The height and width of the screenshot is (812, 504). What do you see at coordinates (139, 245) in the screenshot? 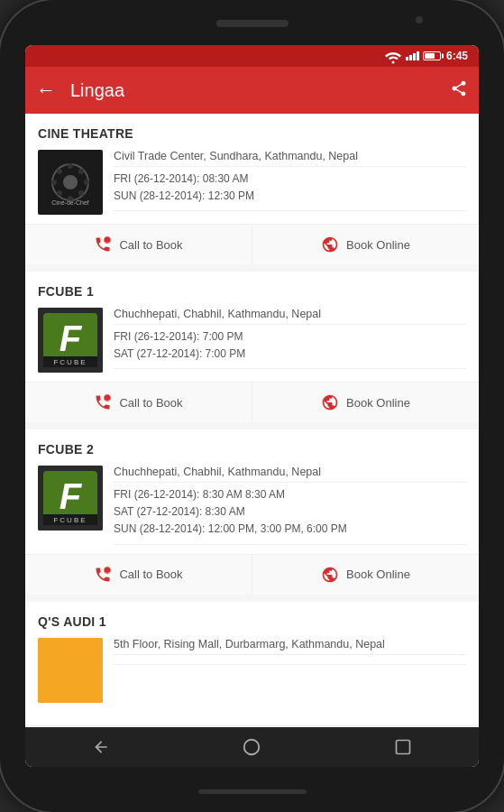
I see `call-to-book-cine: ... Call to Book` at bounding box center [139, 245].